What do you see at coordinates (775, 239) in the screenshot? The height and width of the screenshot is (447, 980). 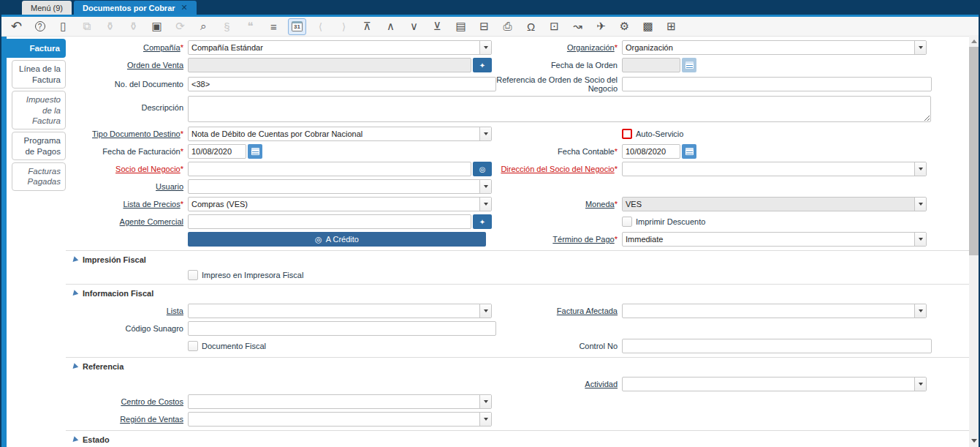 I see `termino-pago-combobox: Immediate` at bounding box center [775, 239].